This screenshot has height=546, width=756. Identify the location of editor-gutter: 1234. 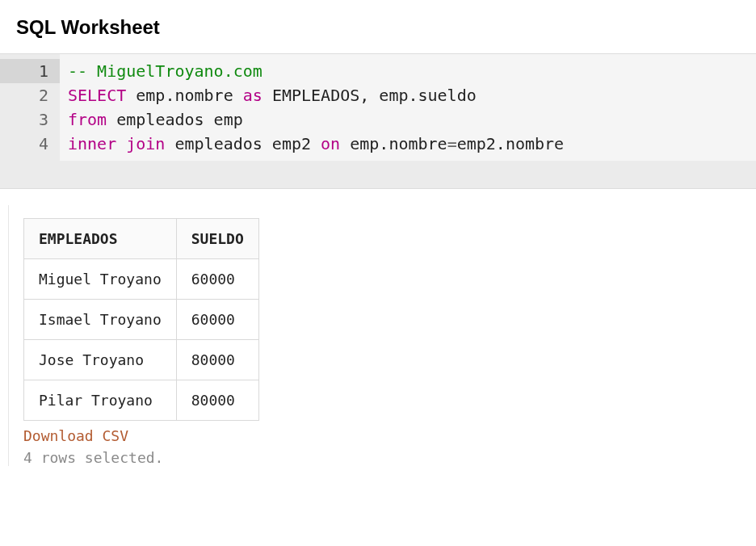
(30, 107).